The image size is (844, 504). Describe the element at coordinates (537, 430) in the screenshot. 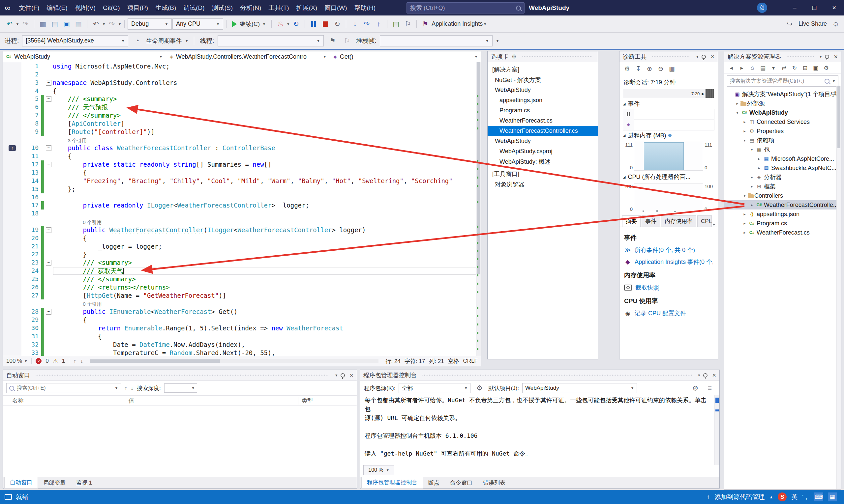

I see `pmc-console-output: 每个包都由其所有者许可给你。NuGet 不负责第三方包，也不授予其许可证。一些包…` at that location.